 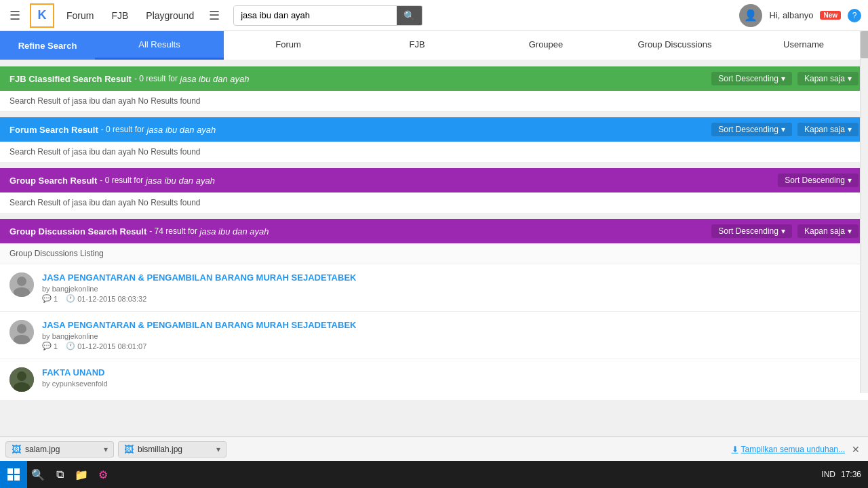 I want to click on forum-result-body: Search Result of jasa ibu dan ayah No Re…, so click(x=434, y=152).